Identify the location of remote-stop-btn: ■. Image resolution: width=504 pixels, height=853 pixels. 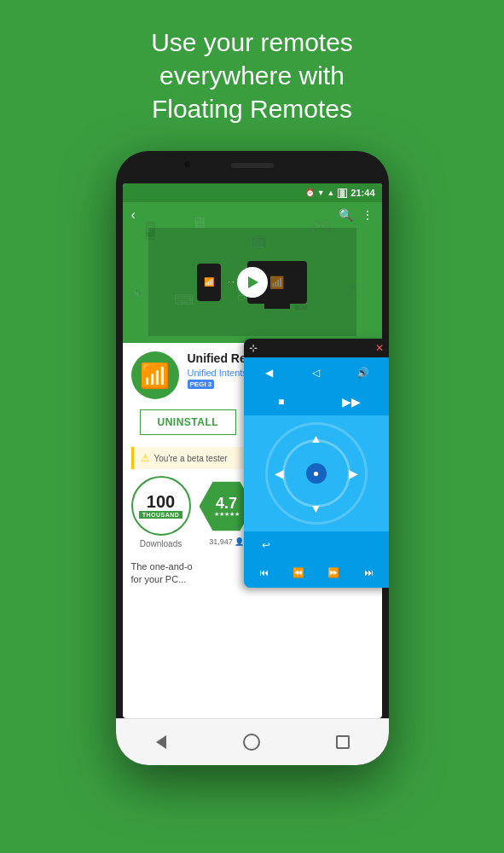
(281, 402).